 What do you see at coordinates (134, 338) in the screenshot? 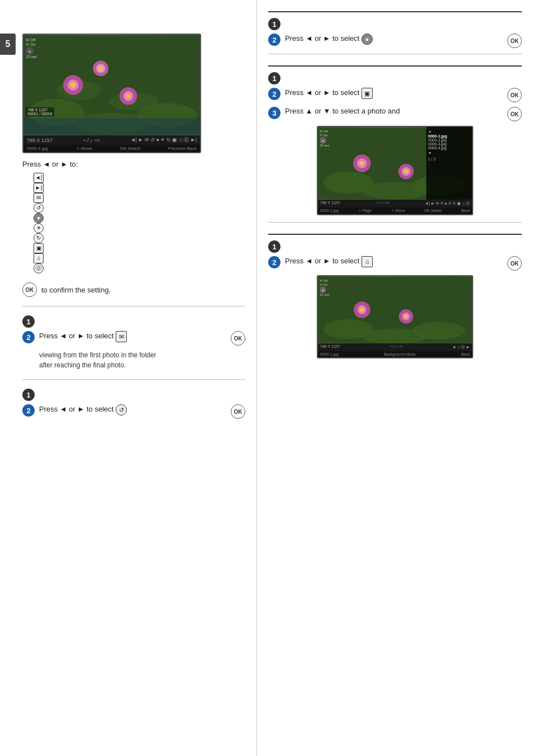
I see `step-2-c: 2 Press ◄ or ► to select ✉ OK` at bounding box center [134, 338].